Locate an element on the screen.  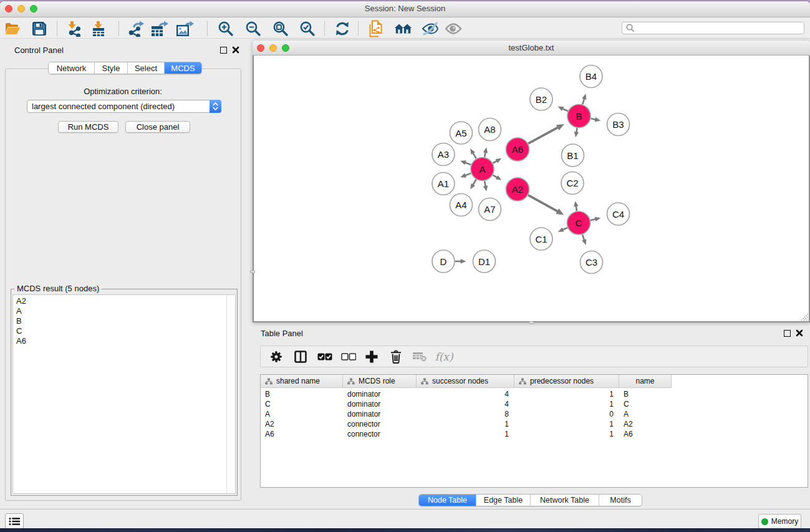
graph-node-A3: A3 is located at coordinates (443, 155).